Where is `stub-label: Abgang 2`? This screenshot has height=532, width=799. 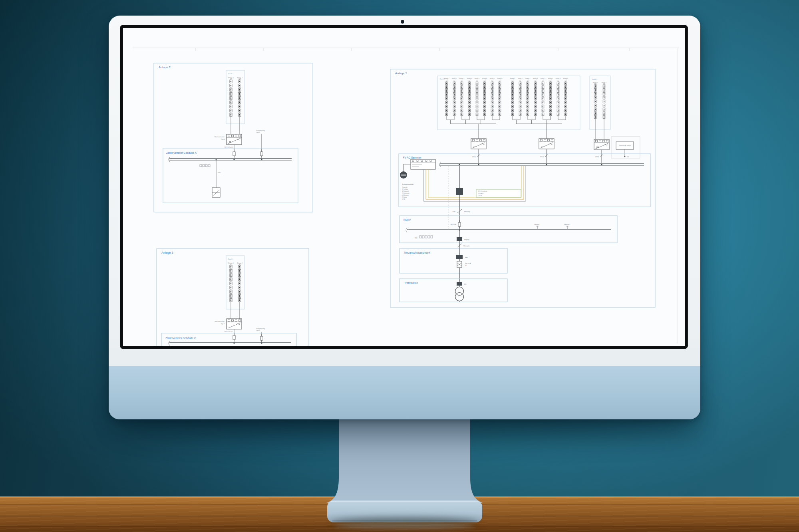 stub-label: Abgang 2 is located at coordinates (567, 224).